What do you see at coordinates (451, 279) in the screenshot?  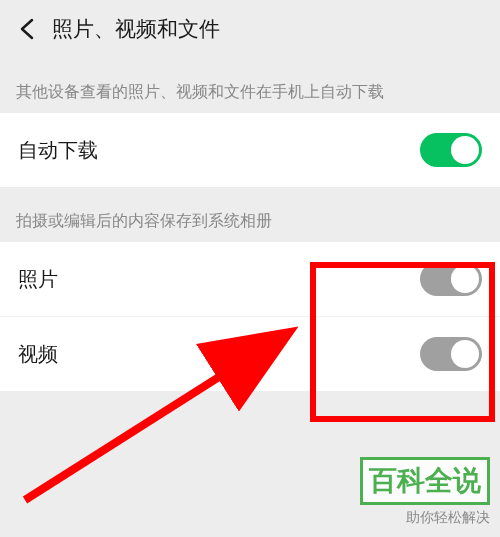 I see `toggle-photo` at bounding box center [451, 279].